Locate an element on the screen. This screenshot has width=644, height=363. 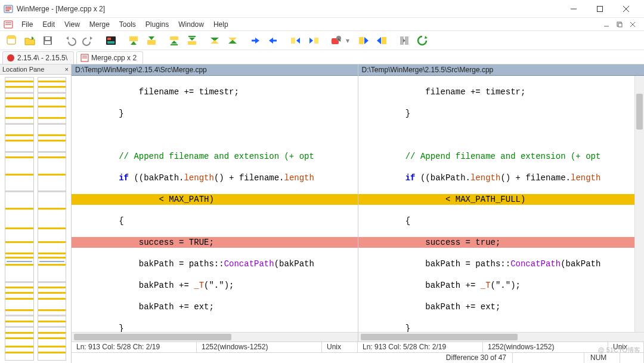
menu-window: Window is located at coordinates (191, 24).